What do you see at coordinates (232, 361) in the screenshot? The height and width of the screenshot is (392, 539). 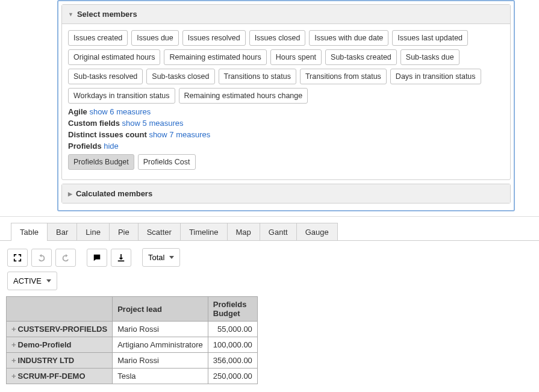 I see `cell-profields-budget: 356,000.00` at bounding box center [232, 361].